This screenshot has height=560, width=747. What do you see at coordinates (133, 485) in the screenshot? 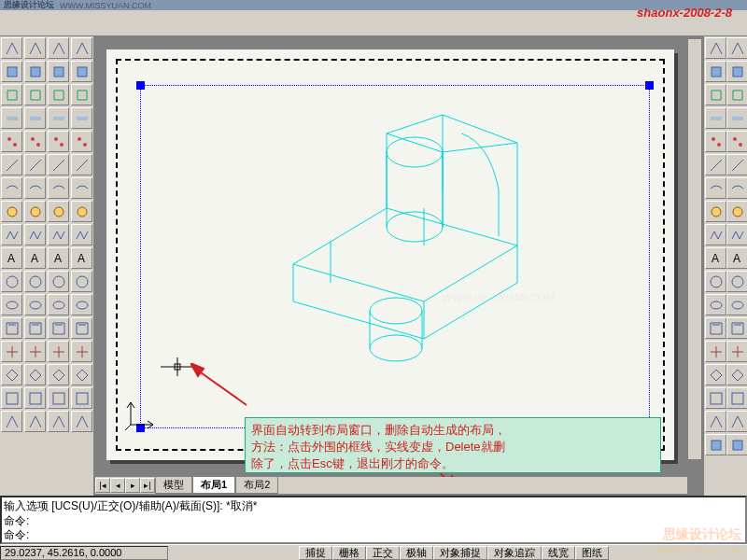
I see `tab-nav-next: ▸` at bounding box center [133, 485].